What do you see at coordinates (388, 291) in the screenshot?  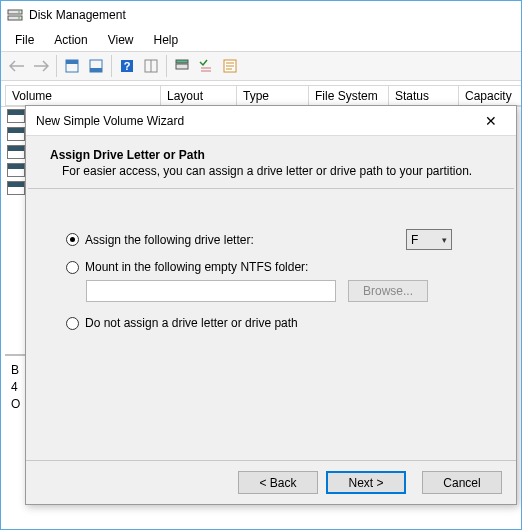 I see `browse-button: Browse...` at bounding box center [388, 291].